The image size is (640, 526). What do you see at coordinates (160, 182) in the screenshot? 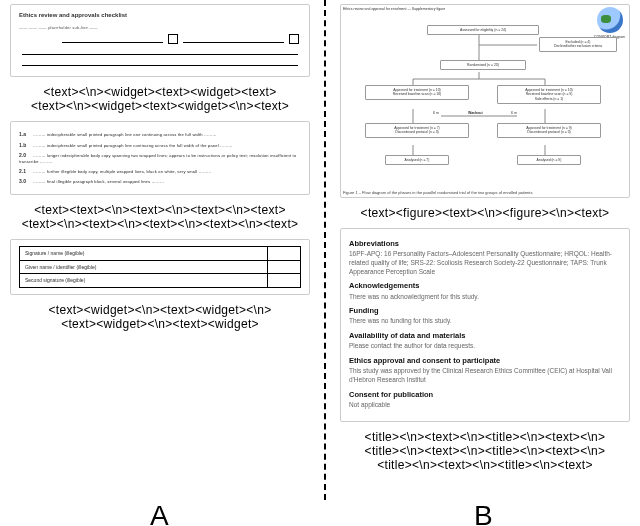
I see `list-item: 3.0……… final illegible paragraph block, …` at bounding box center [160, 182].